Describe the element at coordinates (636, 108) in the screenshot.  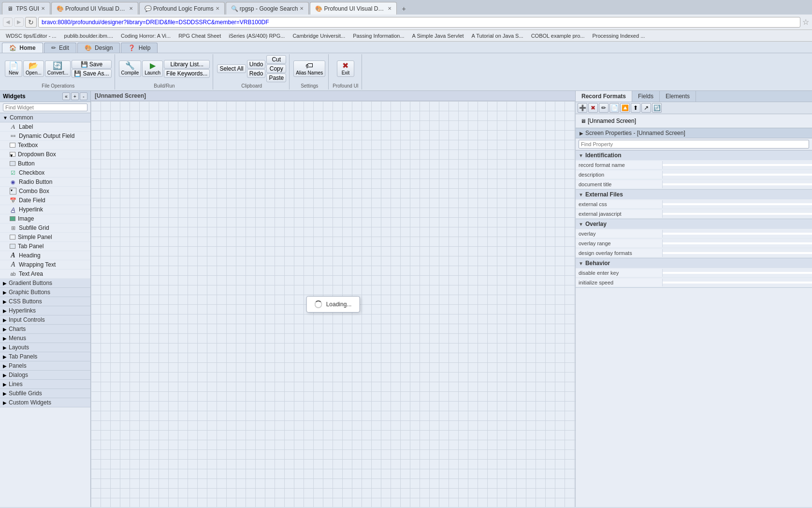
I see `rp-expand-button: ⬆` at that location.